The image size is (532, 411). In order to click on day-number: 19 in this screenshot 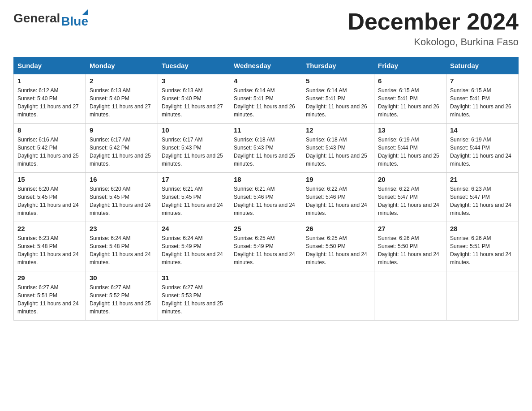, I will do `click(338, 179)`.